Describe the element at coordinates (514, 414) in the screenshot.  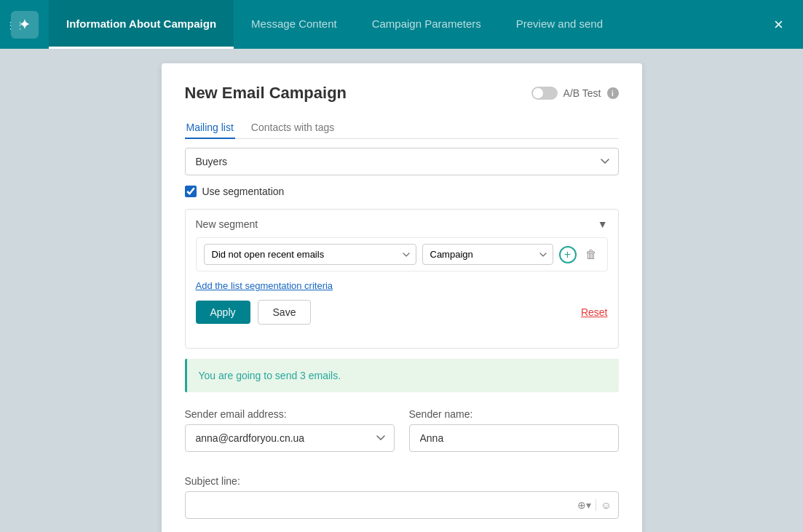
I see `sender-name-label: Sender name:` at that location.